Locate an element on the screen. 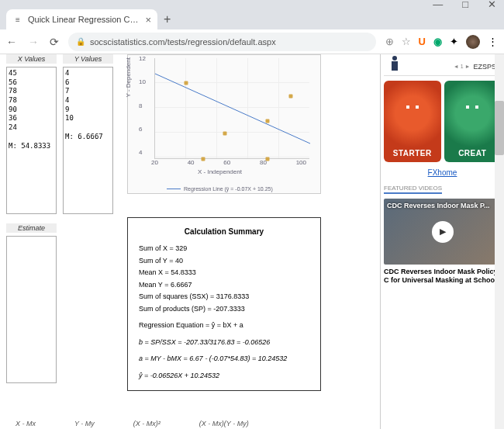  estimate-input is located at coordinates (31, 310).